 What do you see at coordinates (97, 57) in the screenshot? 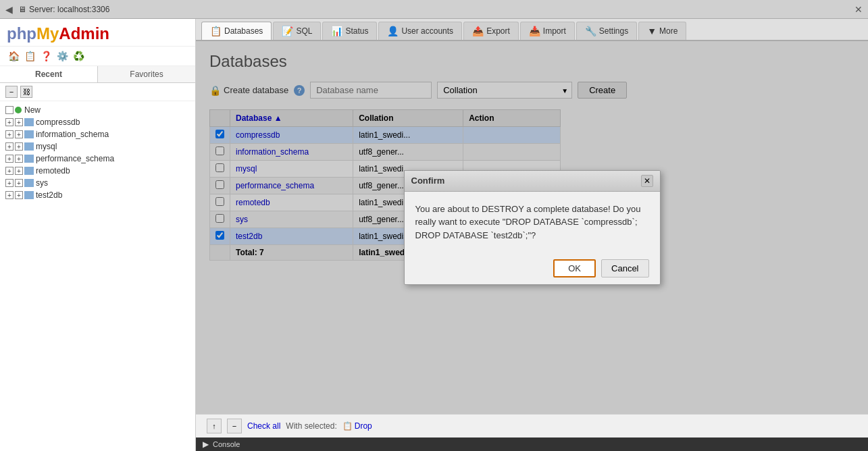
I see `sidebar-icons: 🏠 📋 ❓ ⚙️ ♻️` at bounding box center [97, 57].